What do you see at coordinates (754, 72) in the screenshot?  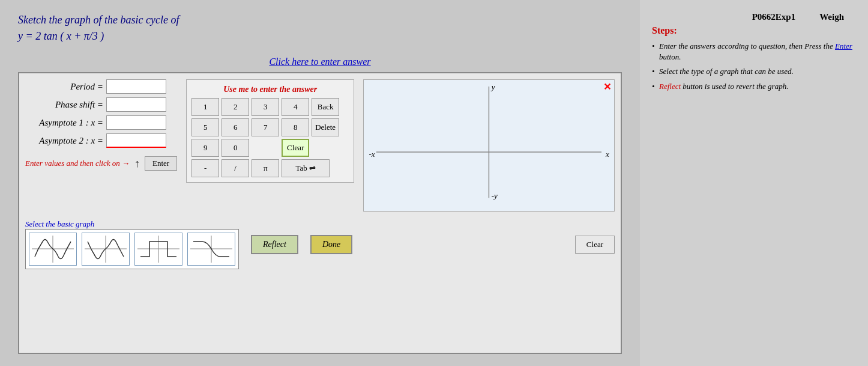 I see `step-2: Select the type of a graph that can be u…` at bounding box center [754, 72].